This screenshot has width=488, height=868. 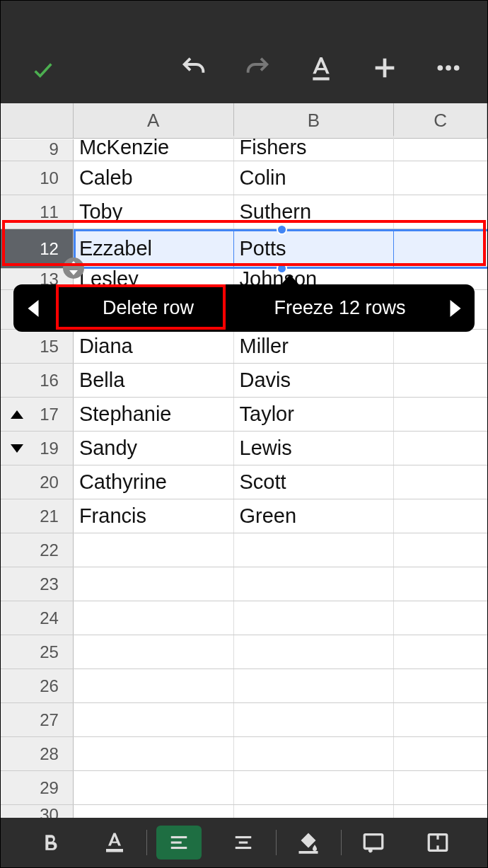 What do you see at coordinates (314, 482) in the screenshot?
I see `cell: Scott` at bounding box center [314, 482].